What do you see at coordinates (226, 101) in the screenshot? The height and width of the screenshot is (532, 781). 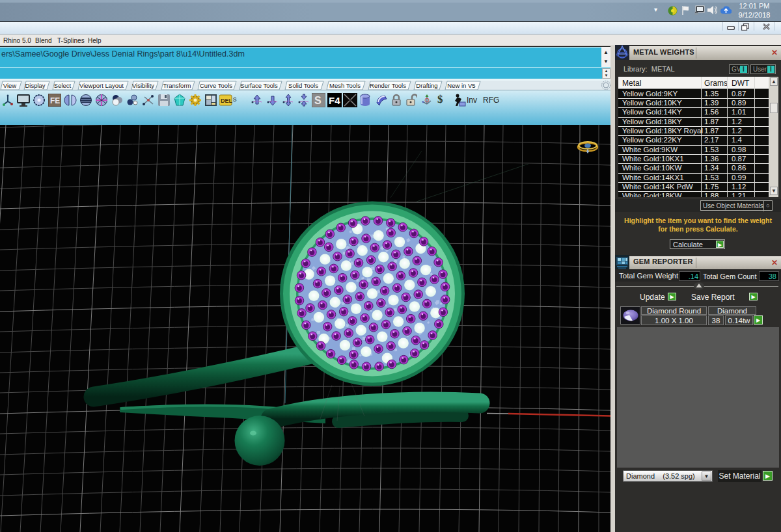 I see `svg-text: DEL` at bounding box center [226, 101].